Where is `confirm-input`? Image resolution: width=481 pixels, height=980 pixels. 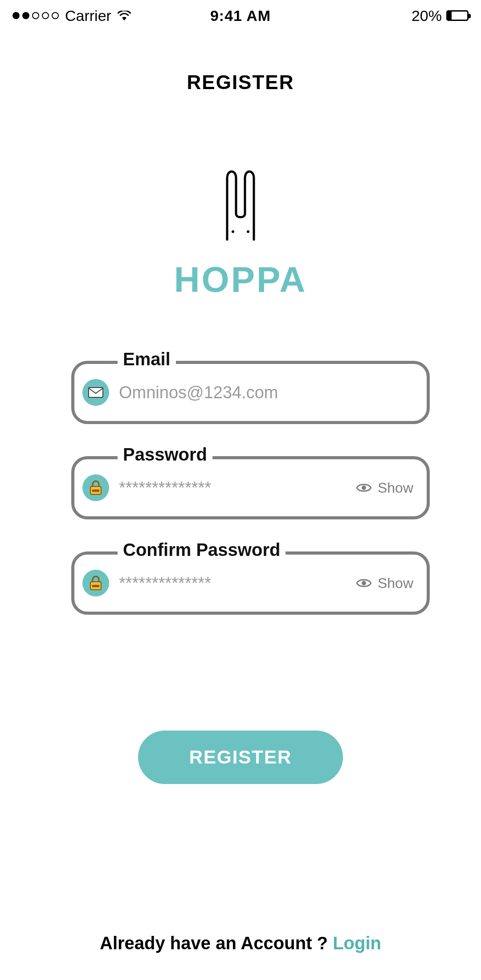 confirm-input is located at coordinates (232, 584).